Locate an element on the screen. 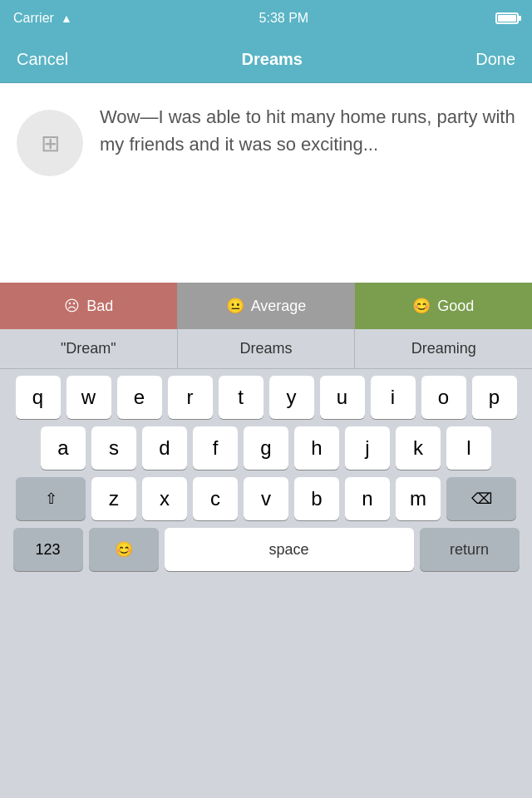 The image size is (532, 798). key-g: g is located at coordinates (266, 448).